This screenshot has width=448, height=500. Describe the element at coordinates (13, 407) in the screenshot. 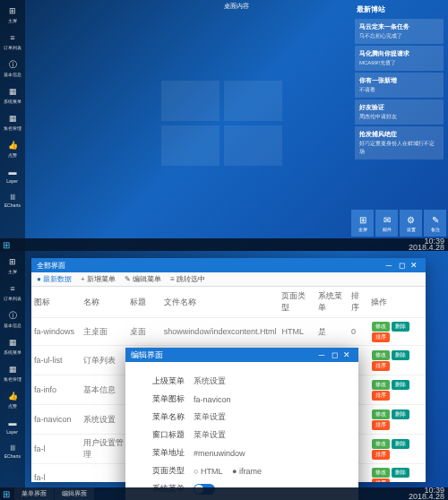

I see `sidebar-label: 点赞` at that location.